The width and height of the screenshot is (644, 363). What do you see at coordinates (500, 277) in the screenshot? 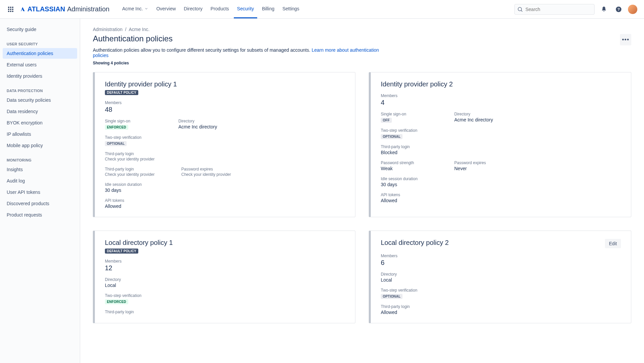
I see `policy-card: Local directory policy 2 Edit Members 6 …` at bounding box center [500, 277].